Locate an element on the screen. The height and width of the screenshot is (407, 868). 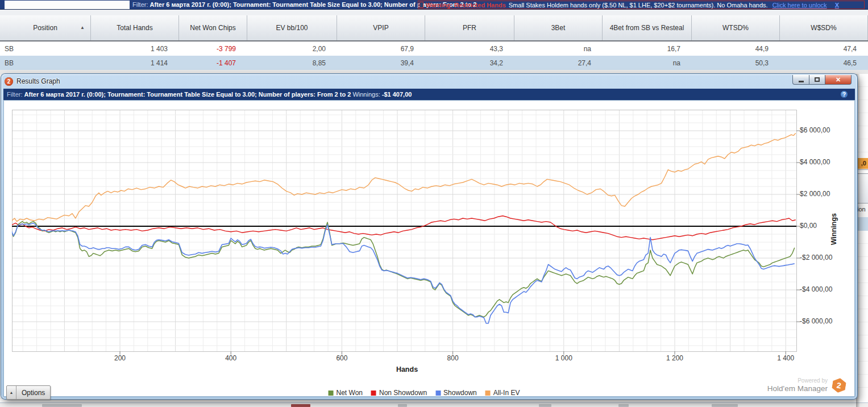
window-title: Results Graph is located at coordinates (39, 81).